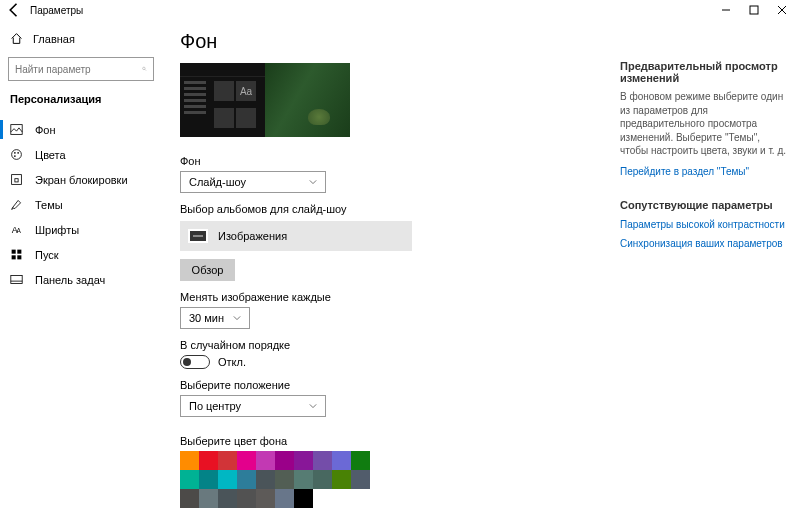 This screenshot has width=800, height=509. Describe the element at coordinates (81, 180) in the screenshot. I see `sidebar-item-lockscreen: Экран блокировки` at that location.